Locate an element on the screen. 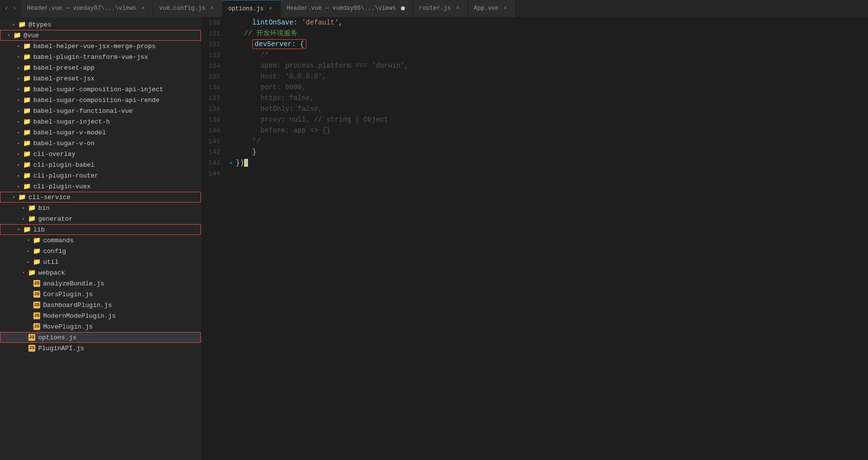 The height and width of the screenshot is (460, 868). tree-item-30: JSPluginAPI.js is located at coordinates (100, 348).